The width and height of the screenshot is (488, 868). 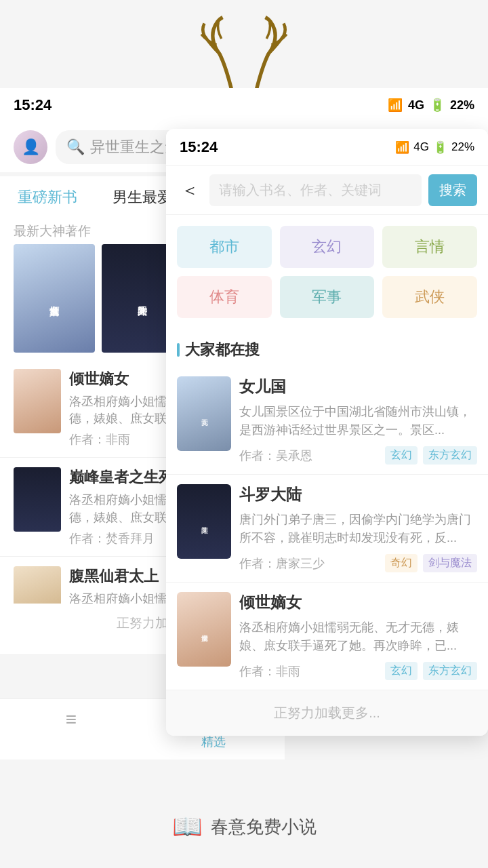 I want to click on result-tag-1-1: 剑与魔法, so click(x=450, y=563).